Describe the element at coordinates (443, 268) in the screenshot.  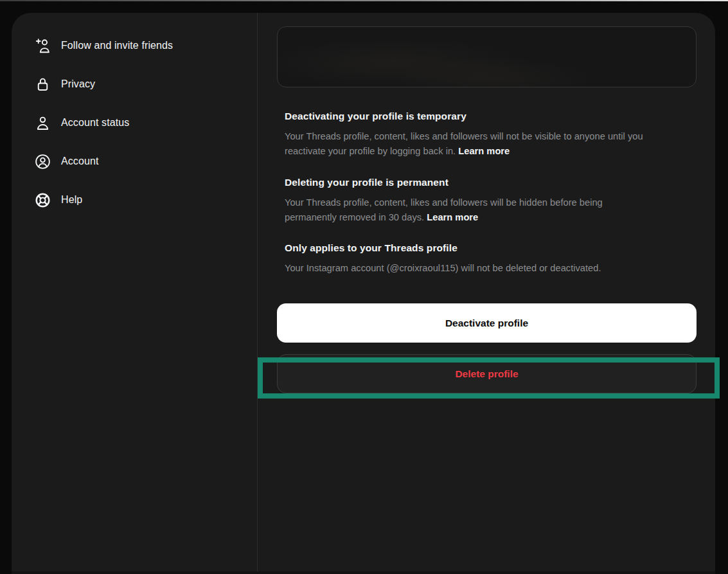
I see `section-body-text: Your Instagram account (@croixraoul115) …` at that location.